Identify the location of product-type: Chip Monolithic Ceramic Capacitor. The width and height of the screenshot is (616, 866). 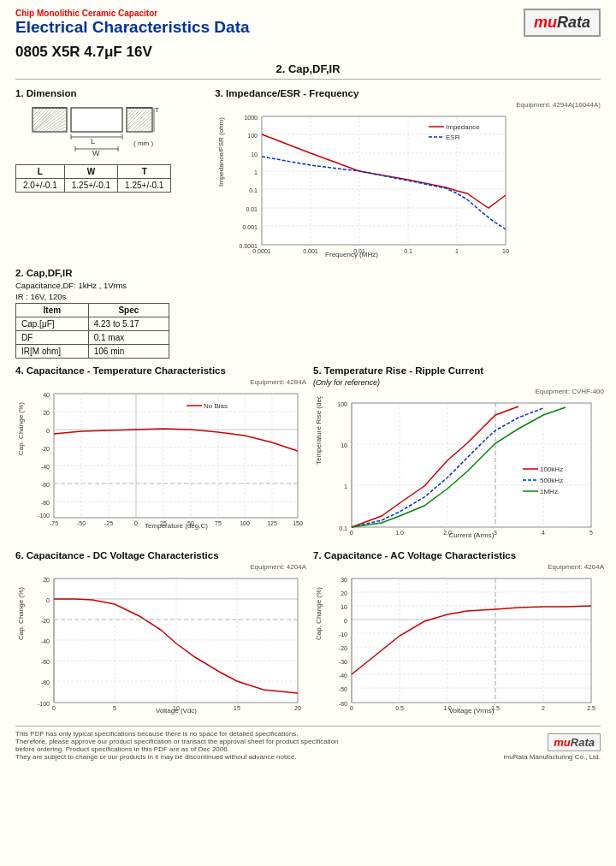
(133, 14).